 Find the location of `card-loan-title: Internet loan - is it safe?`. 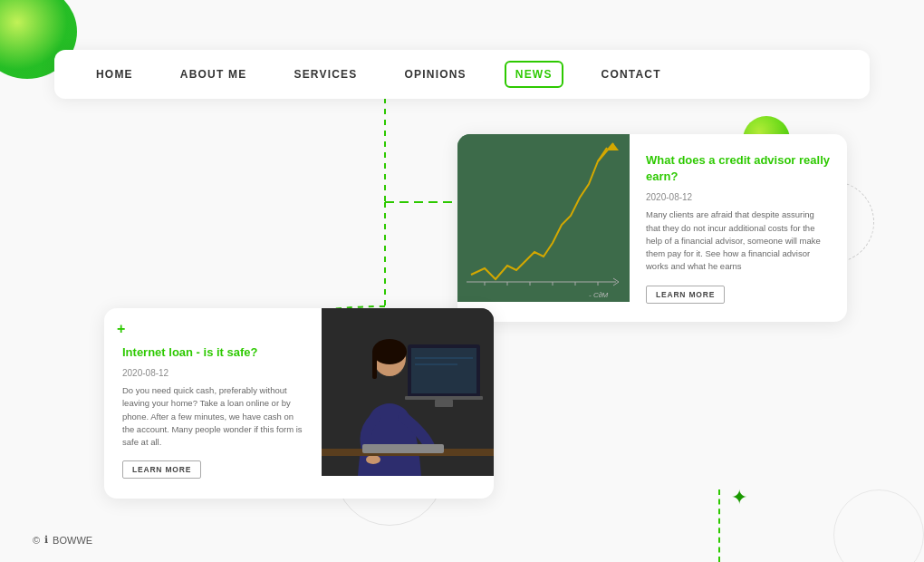

card-loan-title: Internet loan - is it safe? is located at coordinates (213, 353).